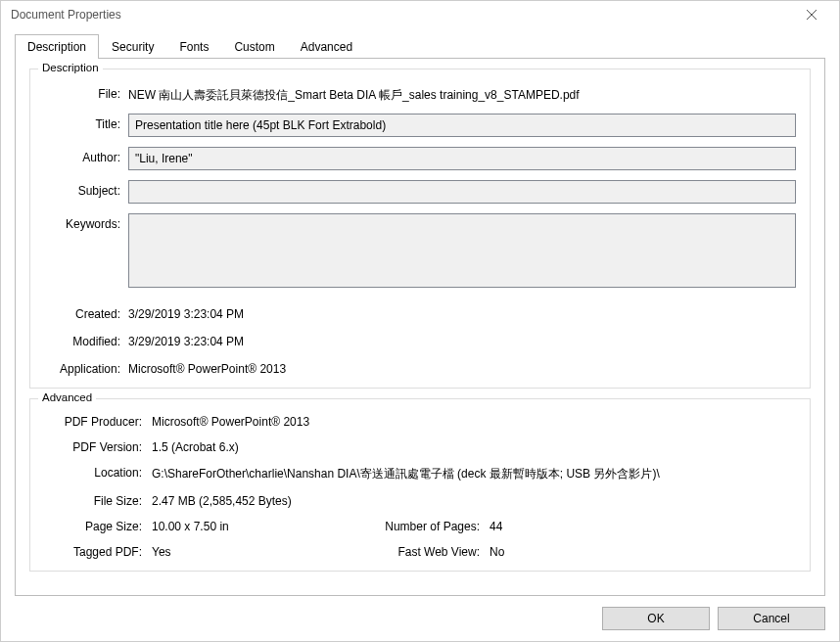 Image resolution: width=840 pixels, height=642 pixels. Describe the element at coordinates (194, 47) in the screenshot. I see `tab-fonts: Fonts` at that location.